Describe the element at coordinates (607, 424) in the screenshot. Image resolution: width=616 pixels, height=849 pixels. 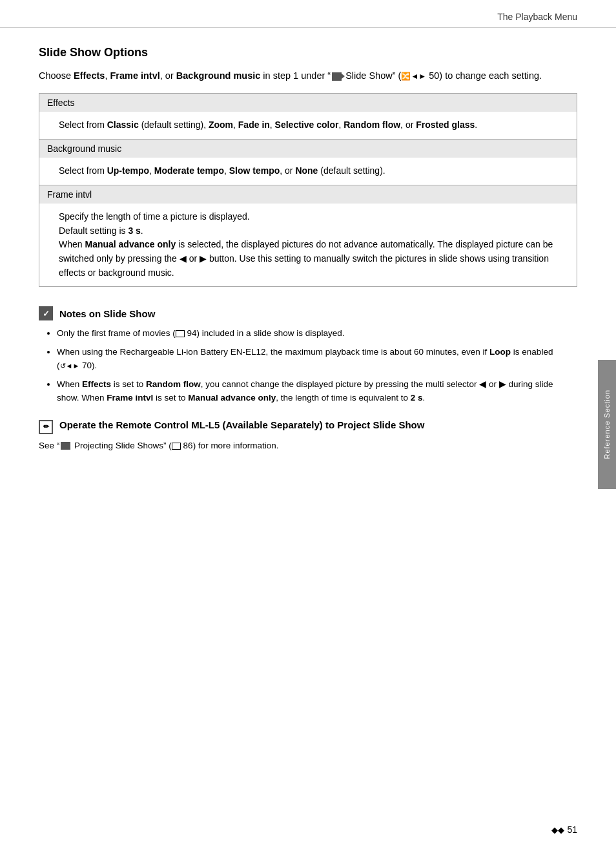
I see `side-tab: Reference Section` at that location.